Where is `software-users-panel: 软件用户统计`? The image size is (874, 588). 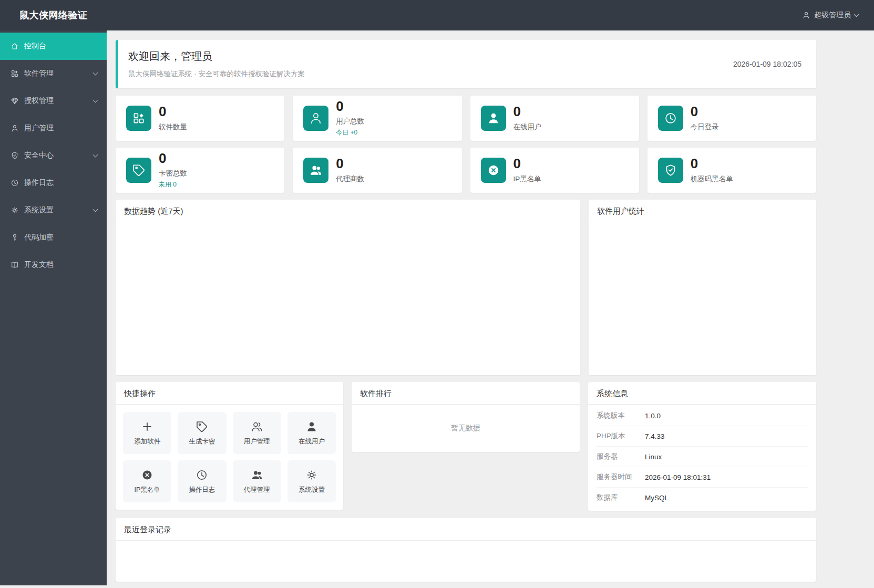
software-users-panel: 软件用户统计 is located at coordinates (702, 287).